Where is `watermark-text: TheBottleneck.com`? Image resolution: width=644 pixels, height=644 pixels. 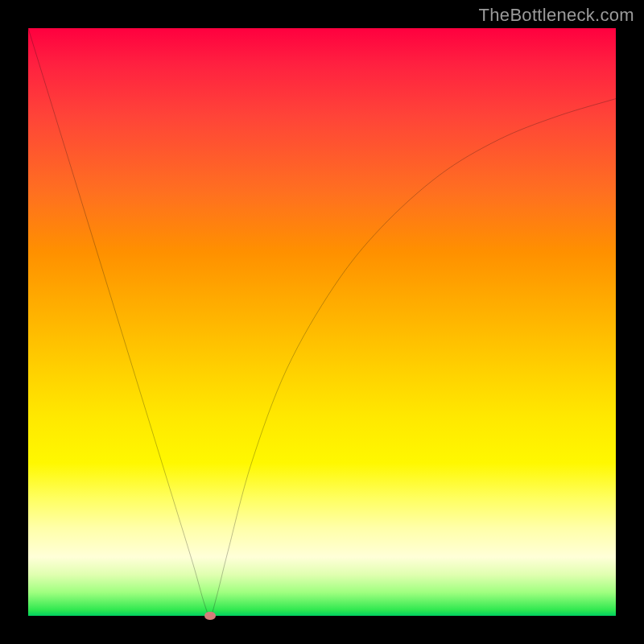 watermark-text: TheBottleneck.com is located at coordinates (557, 15).